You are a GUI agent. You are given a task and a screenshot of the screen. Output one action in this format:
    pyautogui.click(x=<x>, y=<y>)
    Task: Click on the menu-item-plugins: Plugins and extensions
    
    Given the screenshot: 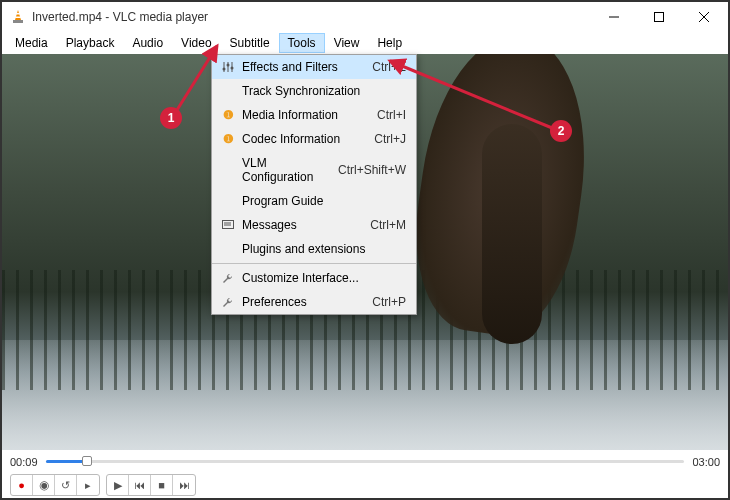 What is the action you would take?
    pyautogui.click(x=314, y=249)
    